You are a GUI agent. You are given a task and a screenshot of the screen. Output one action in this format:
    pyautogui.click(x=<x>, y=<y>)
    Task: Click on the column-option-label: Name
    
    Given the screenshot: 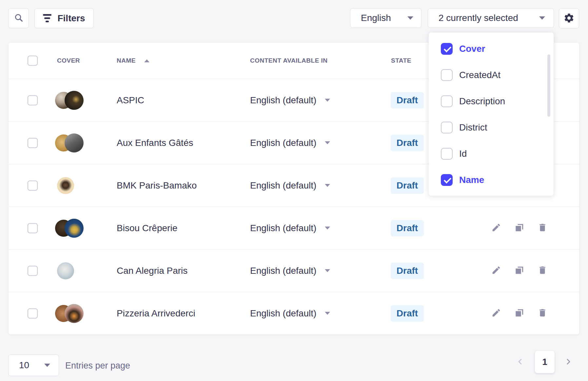 What is the action you would take?
    pyautogui.click(x=472, y=180)
    